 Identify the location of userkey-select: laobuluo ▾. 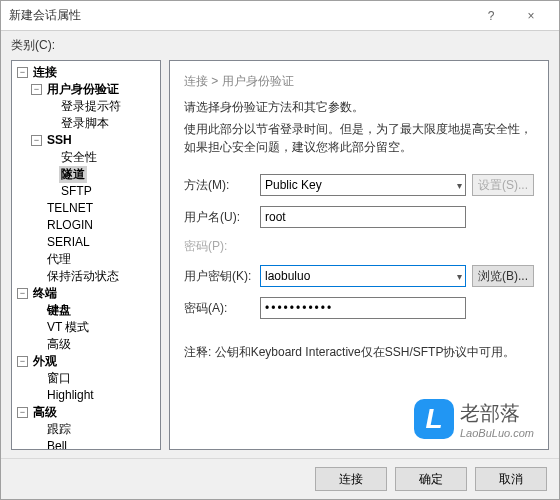
(363, 276).